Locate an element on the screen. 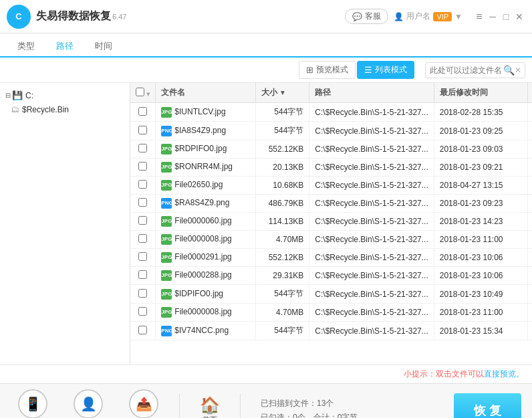  row-size: 20.13KB is located at coordinates (283, 167).